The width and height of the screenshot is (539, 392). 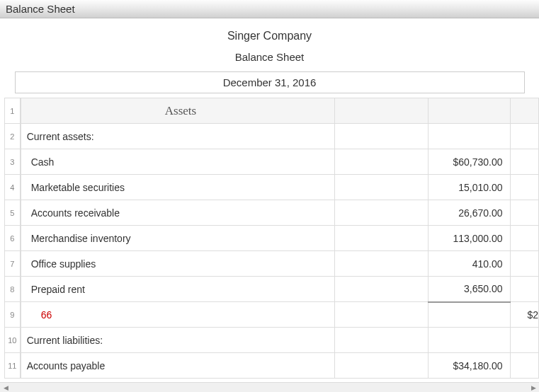 I want to click on row-number: 8, so click(x=13, y=289).